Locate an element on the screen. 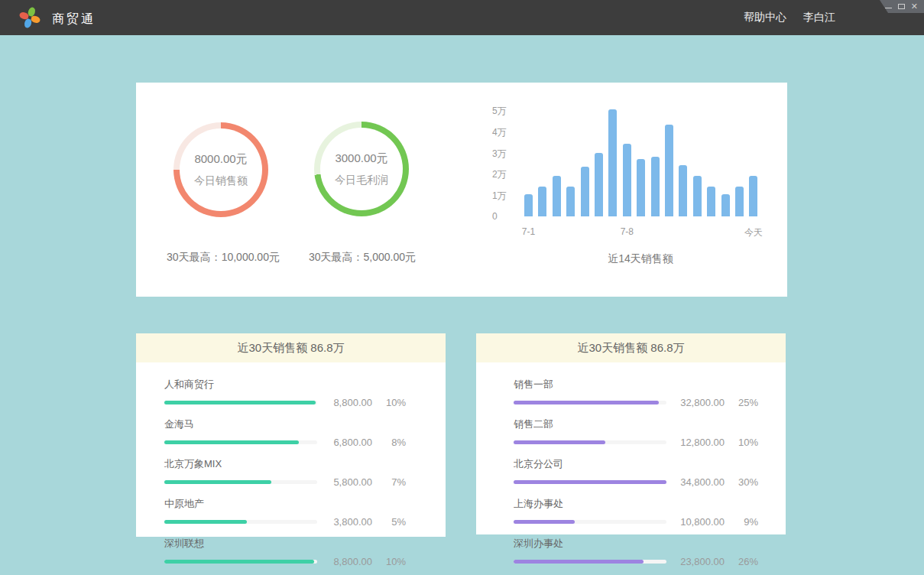  sales-14d-bar-chart: 近14天销售额 5万4万3万2万1万07-17-8今天 is located at coordinates (633, 188).